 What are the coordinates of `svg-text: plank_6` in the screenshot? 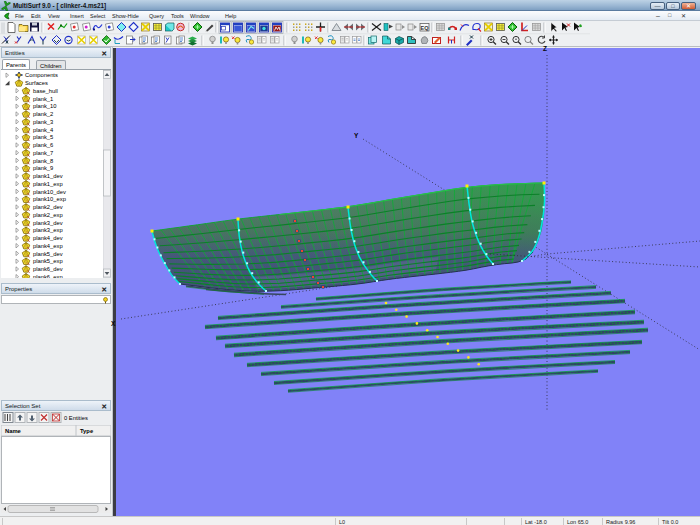 It's located at (43, 145).